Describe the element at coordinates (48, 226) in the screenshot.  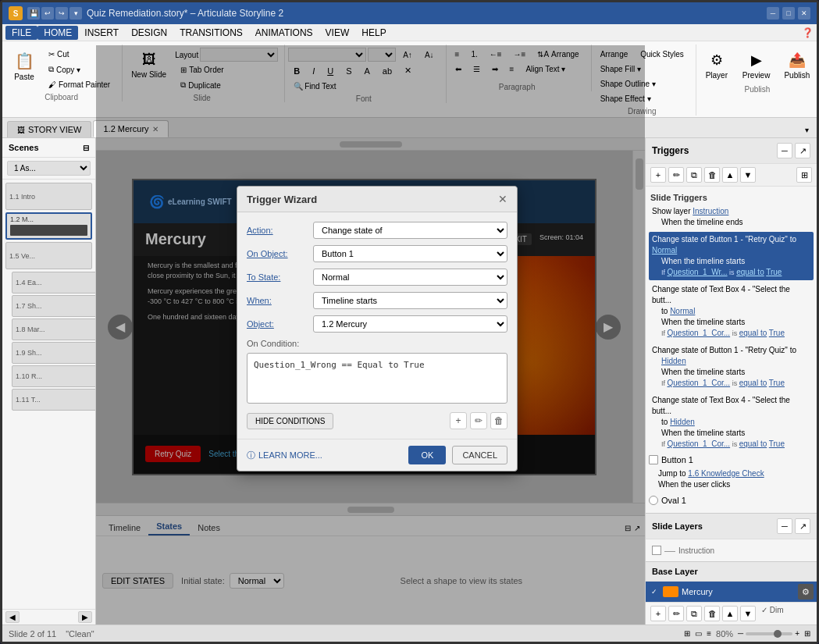
I see `slide-item-1-2: 1.2 M...` at that location.